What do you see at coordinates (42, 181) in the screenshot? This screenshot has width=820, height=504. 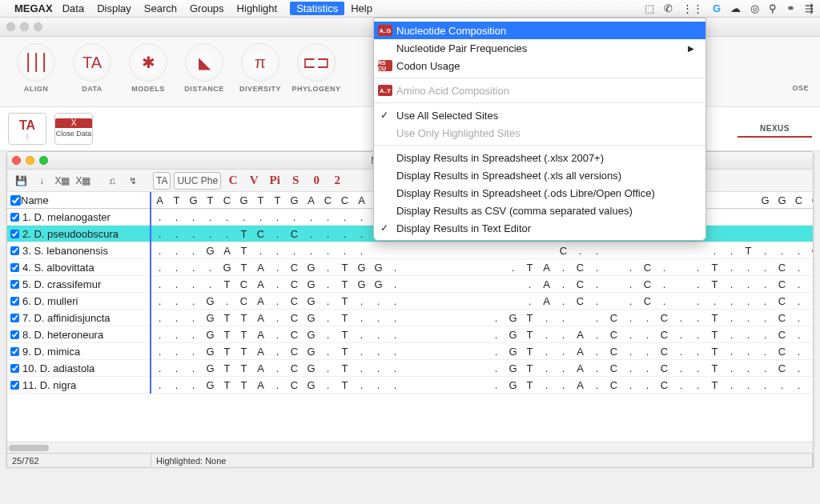 I see `seq-toolbar-btn: ↓` at bounding box center [42, 181].